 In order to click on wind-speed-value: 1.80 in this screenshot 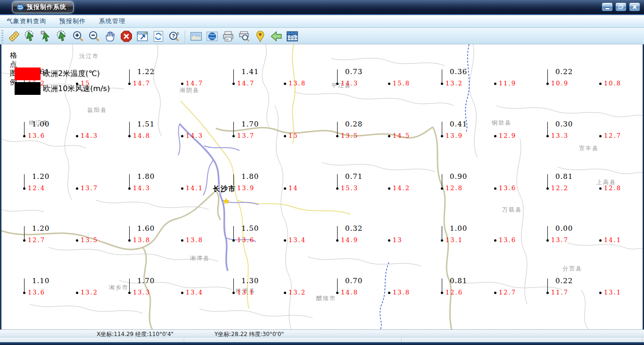, I will do `click(146, 177)`.